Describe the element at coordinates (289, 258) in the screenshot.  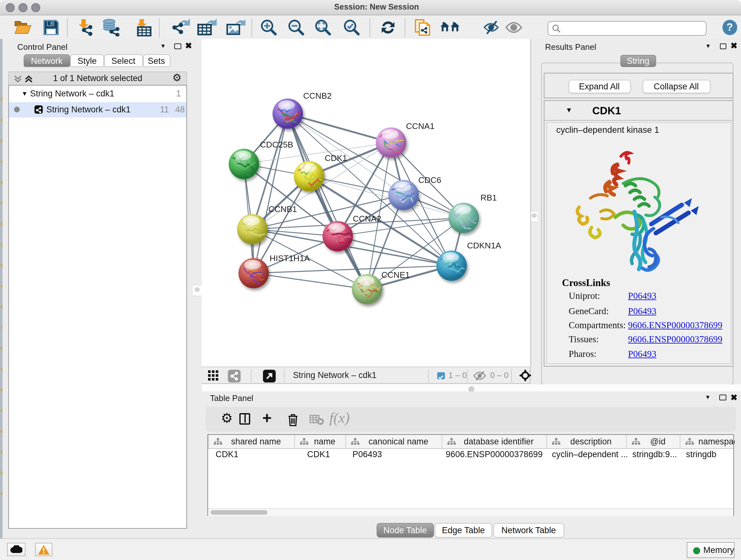
I see `svg-text: HIST1H1A` at that location.